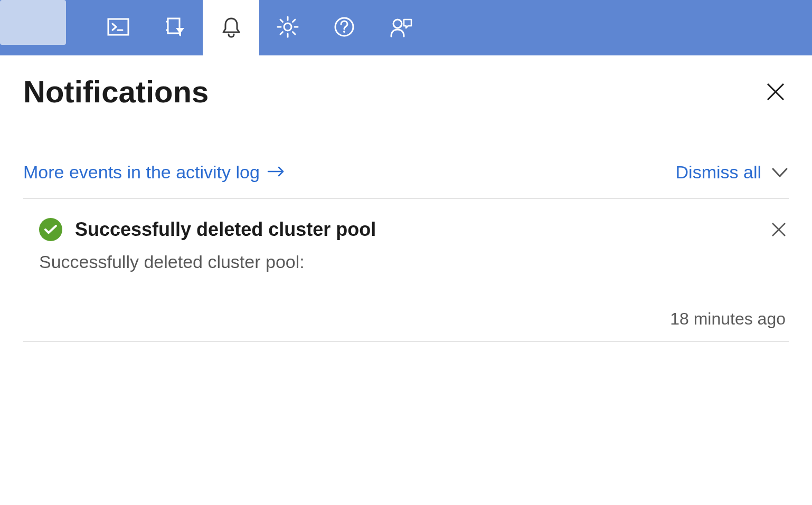 This screenshot has height=505, width=812. Describe the element at coordinates (154, 172) in the screenshot. I see `more-events-link: More events in the activity log` at that location.